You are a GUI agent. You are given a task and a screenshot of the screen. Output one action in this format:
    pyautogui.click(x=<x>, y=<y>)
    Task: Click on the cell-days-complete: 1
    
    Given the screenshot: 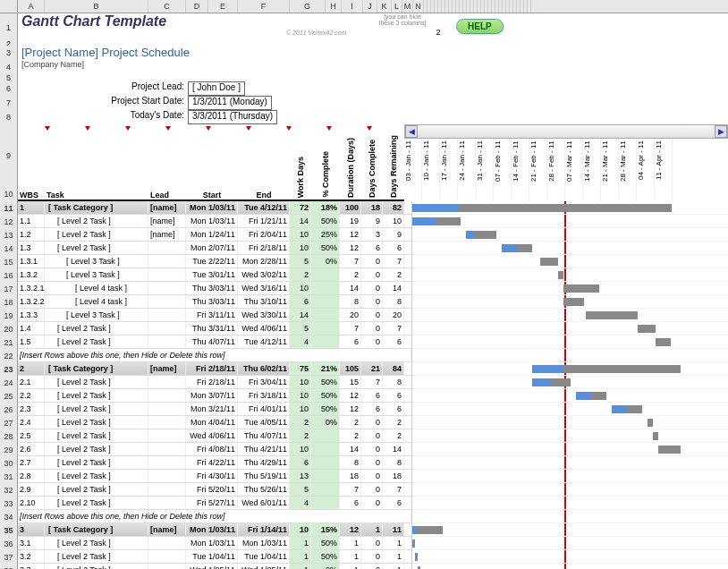 What is the action you would take?
    pyautogui.click(x=372, y=530)
    